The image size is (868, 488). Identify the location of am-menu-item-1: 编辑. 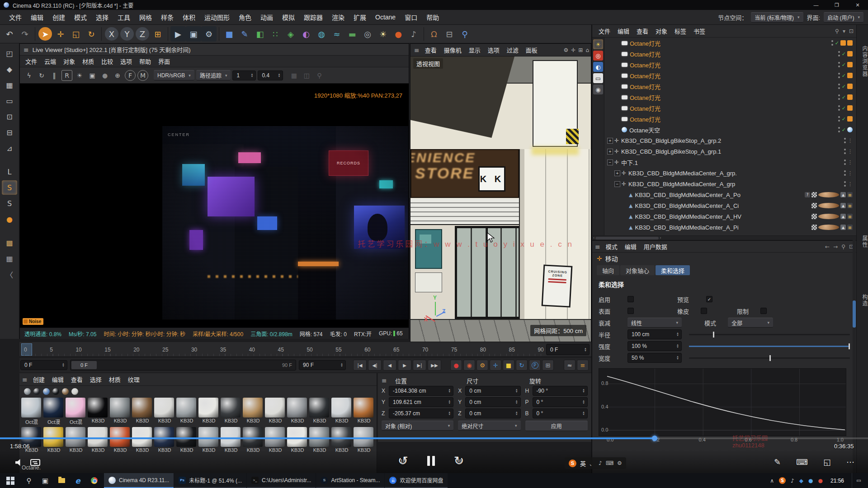
(631, 247).